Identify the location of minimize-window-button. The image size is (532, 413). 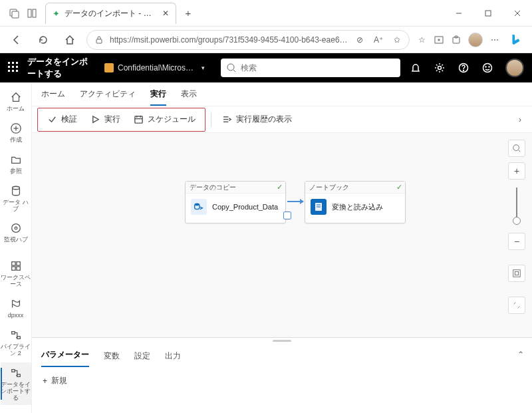
(459, 13).